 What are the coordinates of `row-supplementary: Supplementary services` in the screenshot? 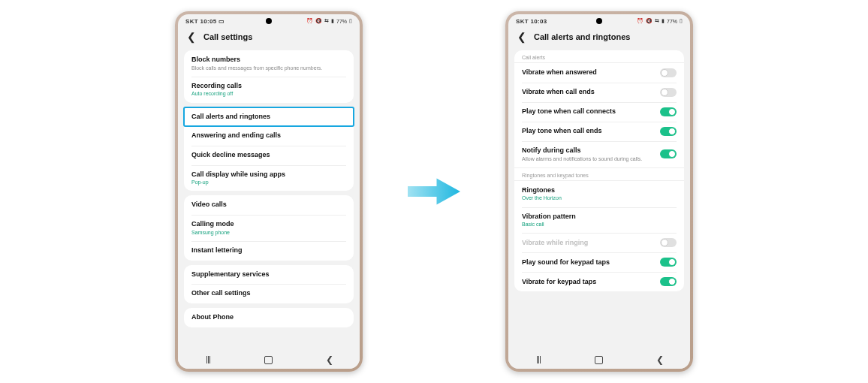 It's located at (269, 275).